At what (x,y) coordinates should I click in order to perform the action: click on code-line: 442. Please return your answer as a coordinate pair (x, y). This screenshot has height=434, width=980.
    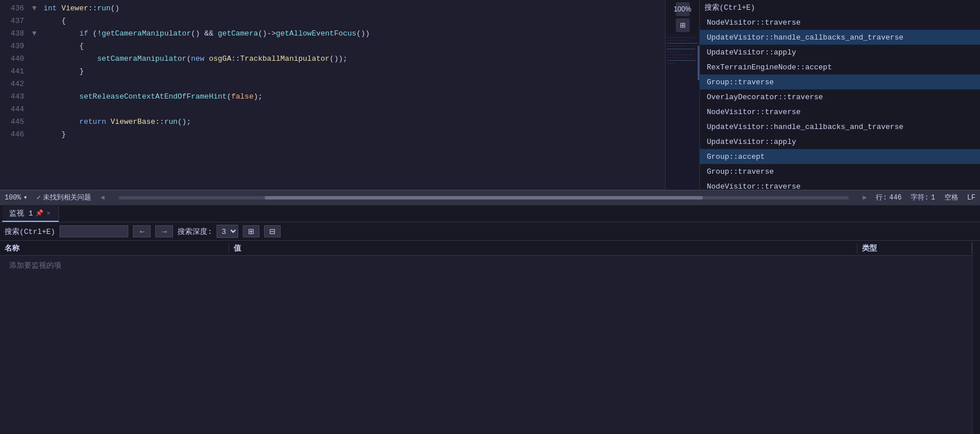
    Looking at the image, I should click on (332, 84).